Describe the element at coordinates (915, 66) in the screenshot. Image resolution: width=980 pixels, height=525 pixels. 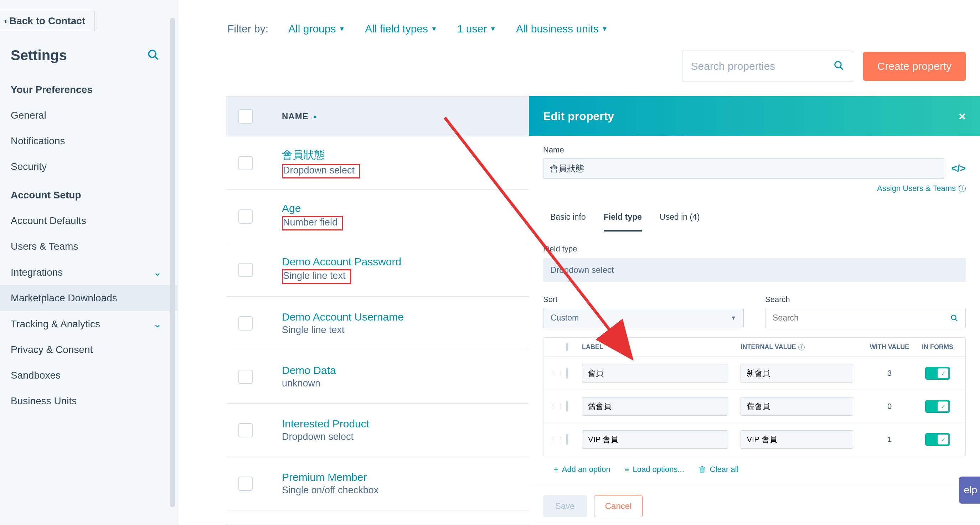
I see `create-property-button: Create property` at that location.